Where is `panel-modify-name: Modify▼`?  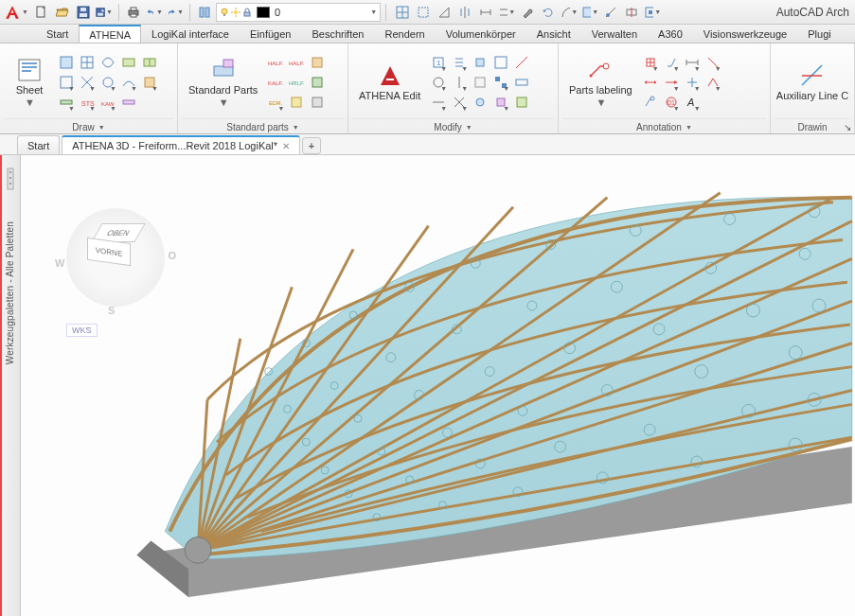 panel-modify-name: Modify▼ is located at coordinates (453, 126).